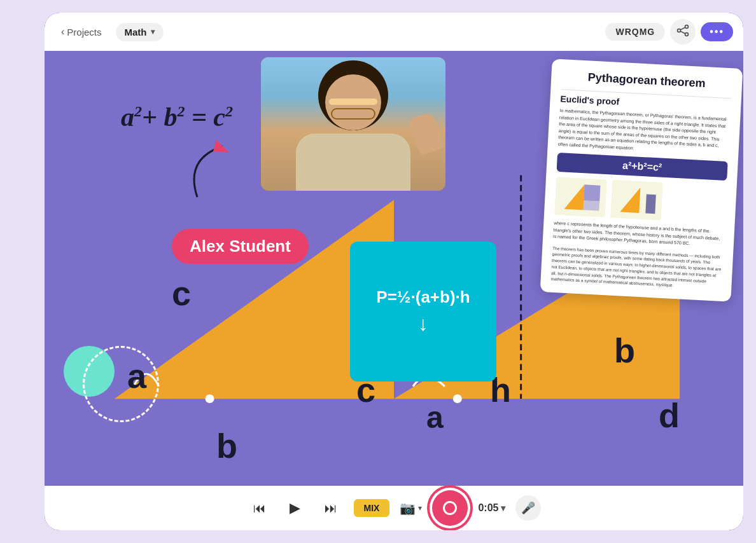 The height and width of the screenshot is (543, 756). Describe the element at coordinates (528, 508) in the screenshot. I see `mic-button: 🎤` at that location.